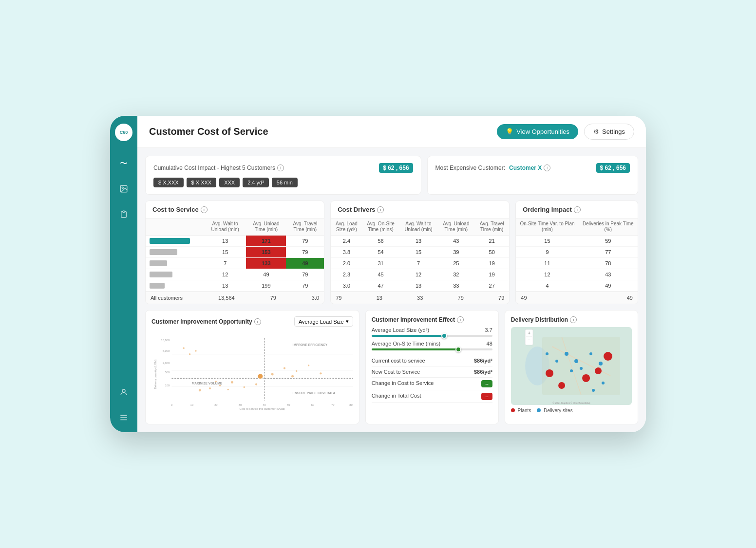 The width and height of the screenshot is (756, 548). What do you see at coordinates (235, 252) in the screenshot?
I see `table-row: 15 153 79` at bounding box center [235, 252].